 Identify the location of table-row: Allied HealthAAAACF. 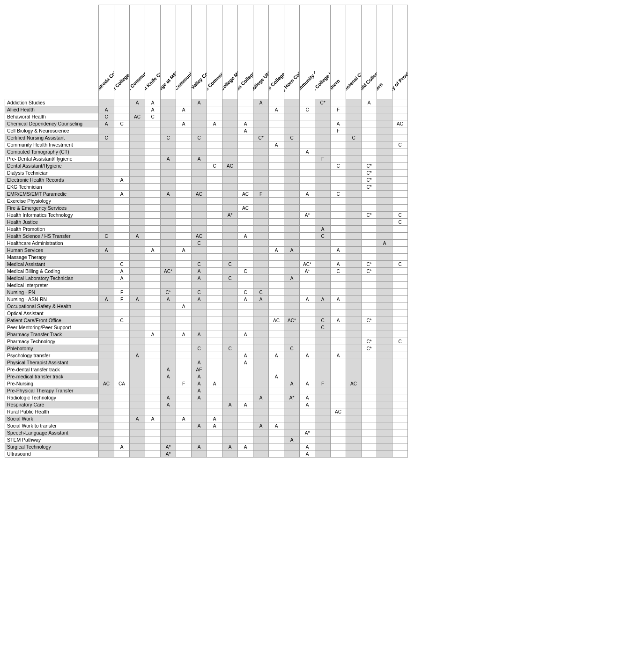
(207, 110).